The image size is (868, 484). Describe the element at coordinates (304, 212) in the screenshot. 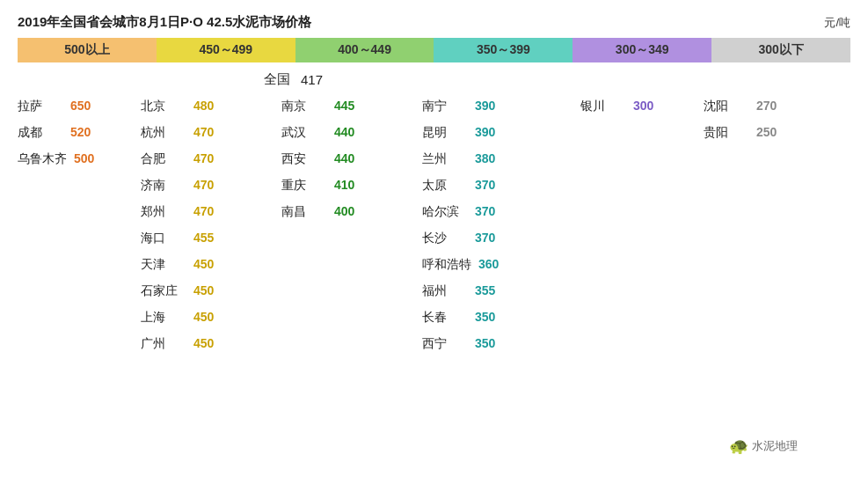

I see `city-name: 南昌` at that location.